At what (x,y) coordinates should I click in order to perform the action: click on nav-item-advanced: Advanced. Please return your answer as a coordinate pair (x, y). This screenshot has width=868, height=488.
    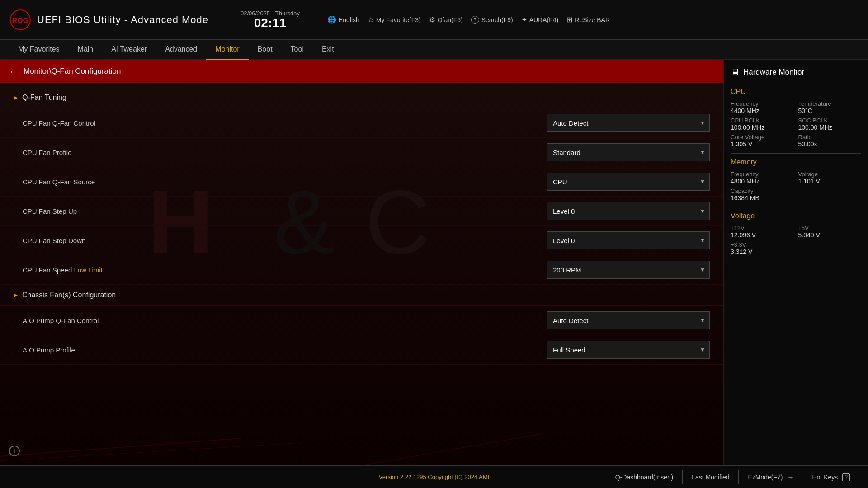
    Looking at the image, I should click on (181, 50).